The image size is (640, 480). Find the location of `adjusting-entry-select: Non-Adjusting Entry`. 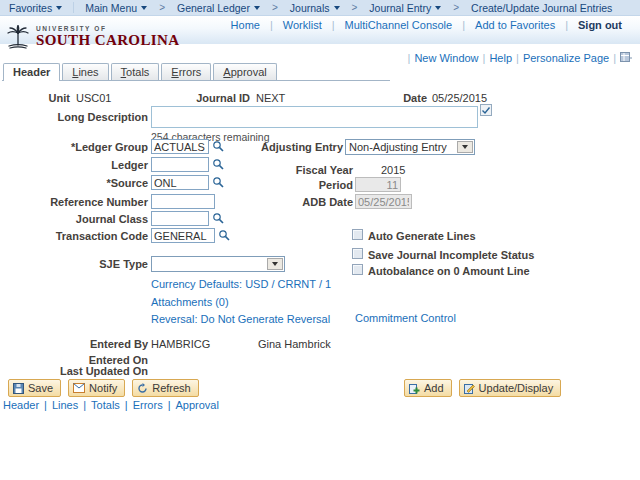

adjusting-entry-select: Non-Adjusting Entry is located at coordinates (410, 147).